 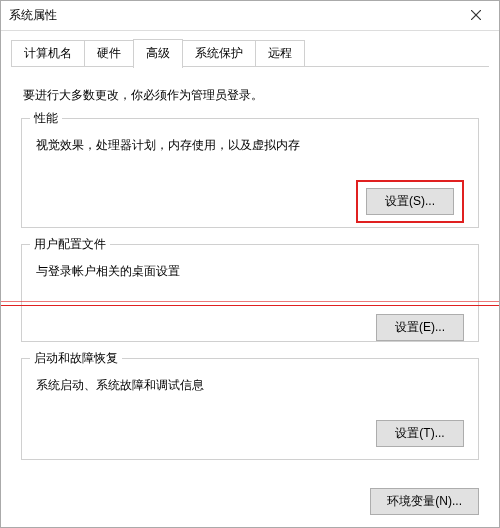 I want to click on startup-recovery-settings-button: 设置(T)..., so click(x=420, y=434).